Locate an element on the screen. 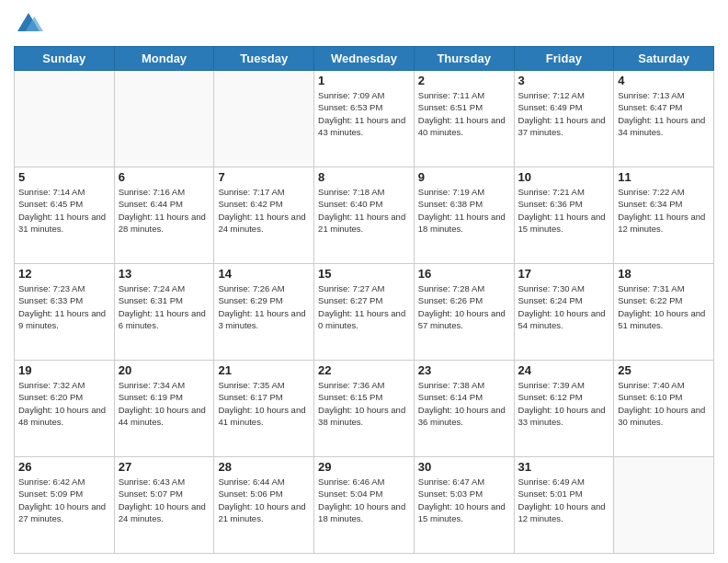  day-cell: 30Sunrise: 6:47 AMSunset: 5:03 PMDayligh… is located at coordinates (463, 506).